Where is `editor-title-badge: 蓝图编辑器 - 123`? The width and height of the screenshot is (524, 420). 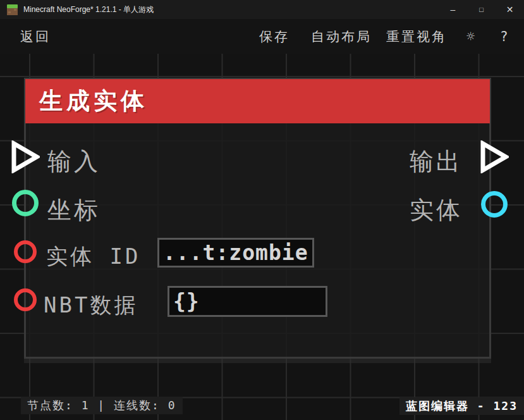 editor-title-badge: 蓝图编辑器 - 123 is located at coordinates (461, 406).